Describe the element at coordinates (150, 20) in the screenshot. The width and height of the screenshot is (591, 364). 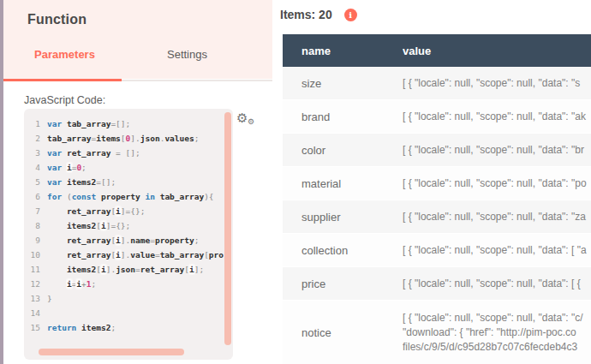
I see `node-title: Function` at that location.